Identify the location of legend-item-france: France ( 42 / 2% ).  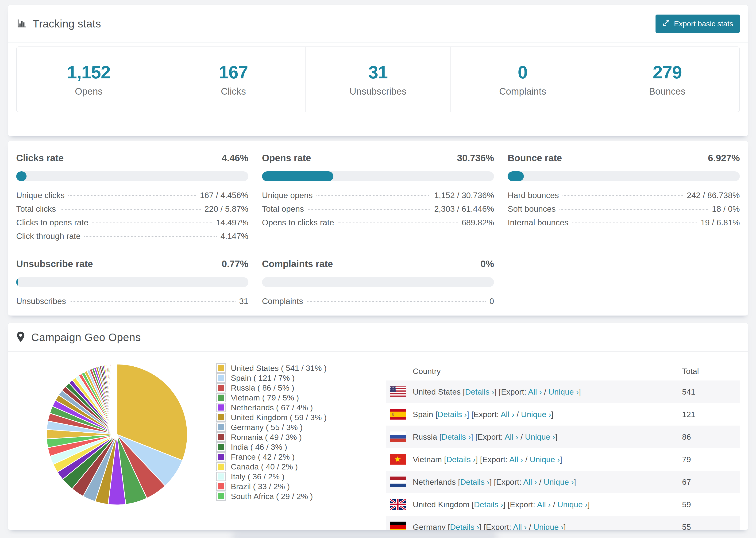
(280, 457).